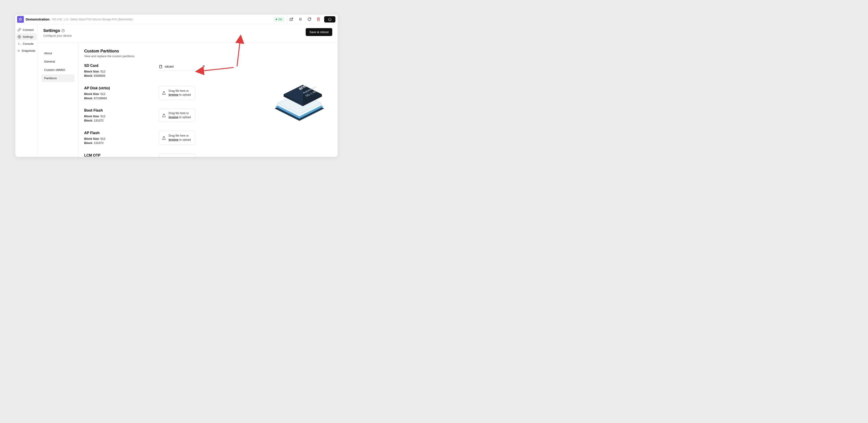 This screenshot has width=868, height=423. I want to click on file-chip: sdcard, so click(182, 67).